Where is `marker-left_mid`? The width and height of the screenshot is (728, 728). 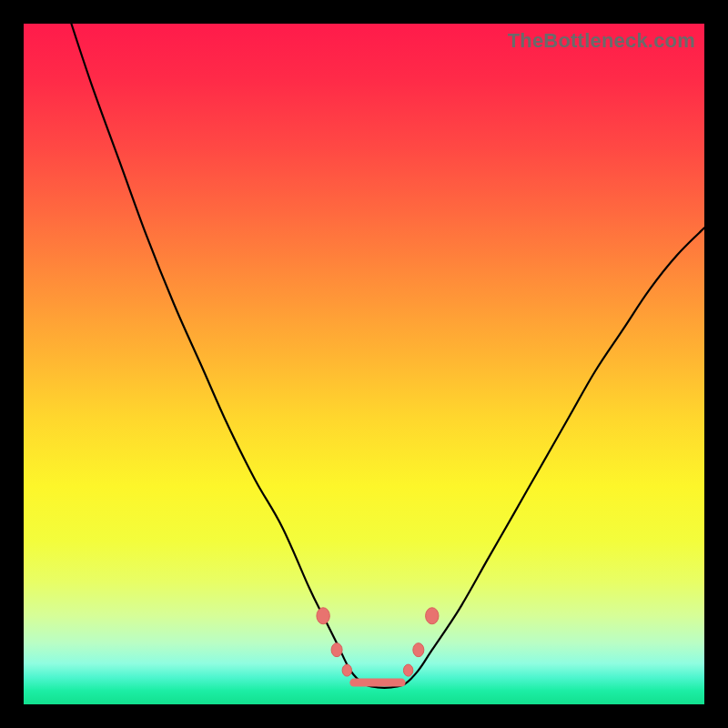
marker-left_mid is located at coordinates (337, 650).